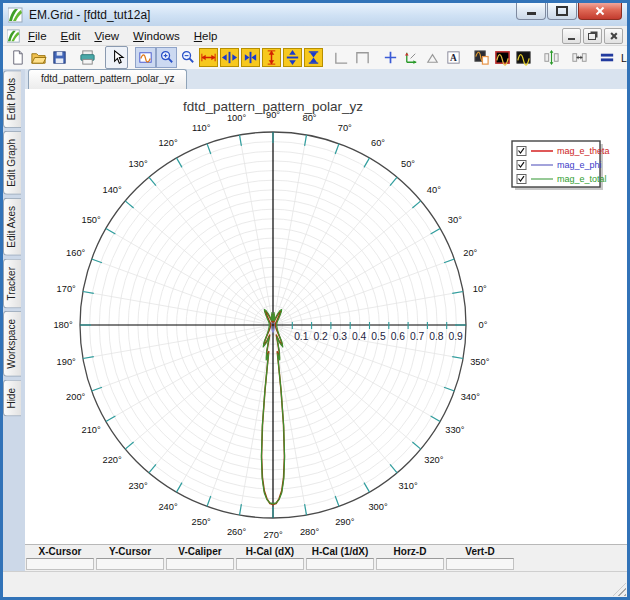  I want to click on mdi-controls, so click(592, 36).